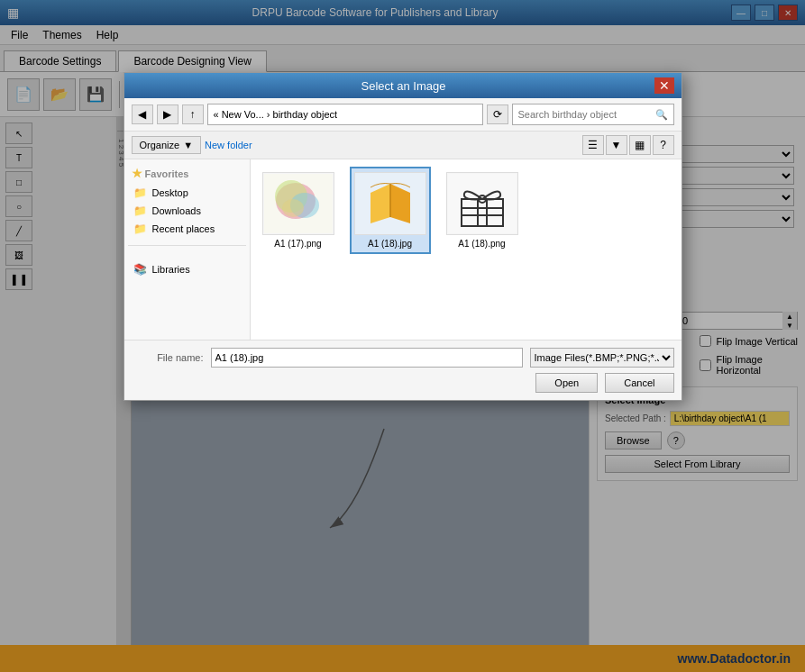 This screenshot has width=805, height=672. What do you see at coordinates (298, 211) in the screenshot?
I see `file-item-0: A1 (17).png` at bounding box center [298, 211].